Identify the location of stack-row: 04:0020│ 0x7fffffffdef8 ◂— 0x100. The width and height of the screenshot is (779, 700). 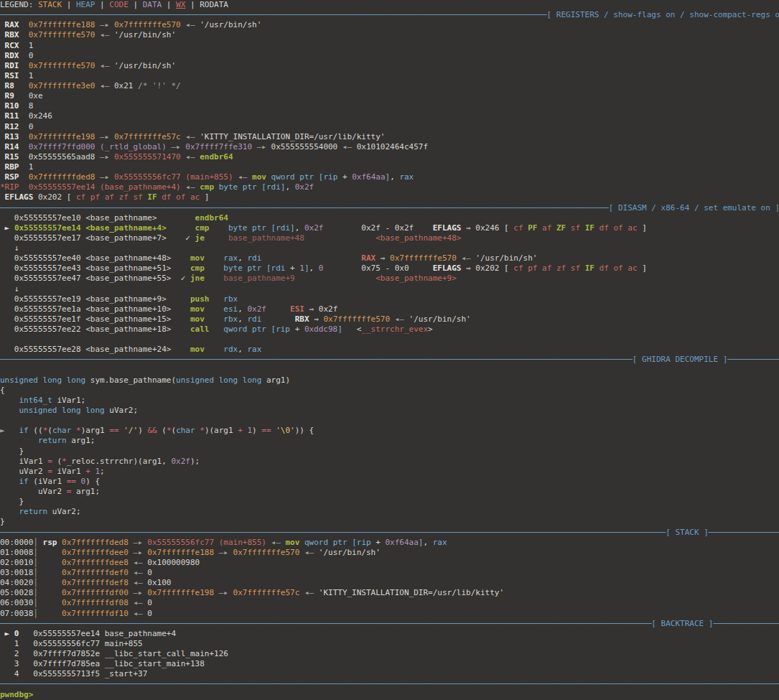
(389, 583).